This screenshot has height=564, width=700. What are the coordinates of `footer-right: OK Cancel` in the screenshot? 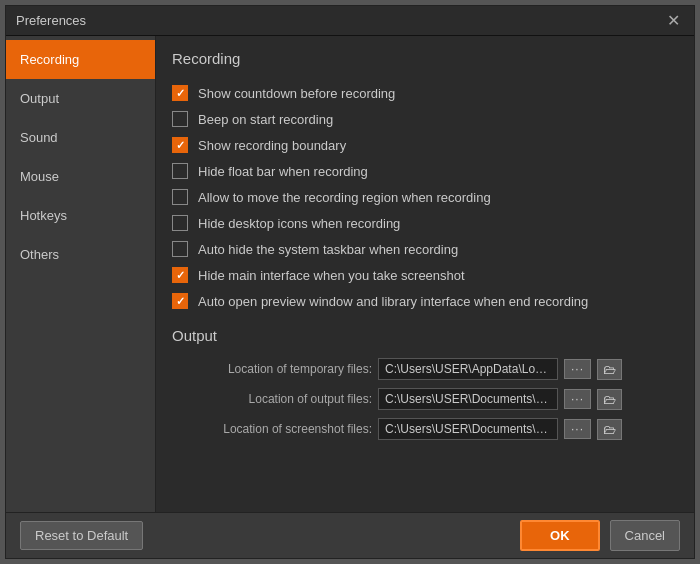 It's located at (600, 536).